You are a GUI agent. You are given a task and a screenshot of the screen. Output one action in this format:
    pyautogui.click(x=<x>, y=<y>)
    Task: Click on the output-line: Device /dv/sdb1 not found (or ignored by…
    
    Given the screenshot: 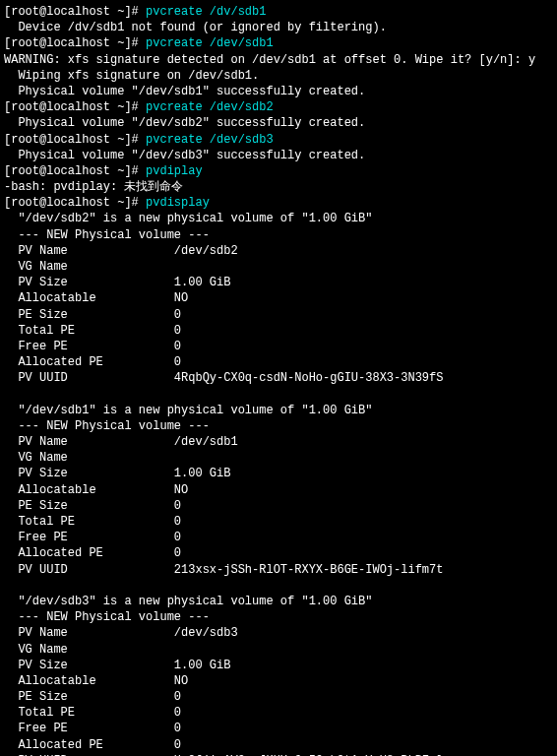 What is the action you would take?
    pyautogui.click(x=278, y=28)
    